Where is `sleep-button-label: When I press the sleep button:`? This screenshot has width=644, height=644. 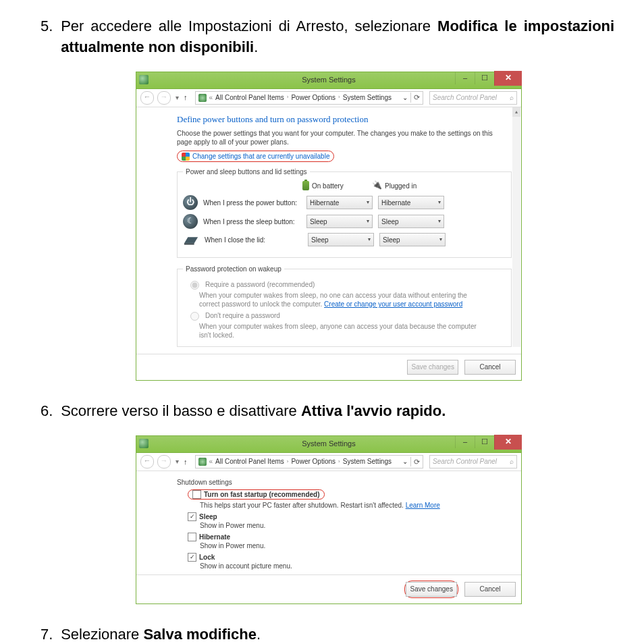
sleep-button-label: When I press the sleep button: is located at coordinates (252, 221).